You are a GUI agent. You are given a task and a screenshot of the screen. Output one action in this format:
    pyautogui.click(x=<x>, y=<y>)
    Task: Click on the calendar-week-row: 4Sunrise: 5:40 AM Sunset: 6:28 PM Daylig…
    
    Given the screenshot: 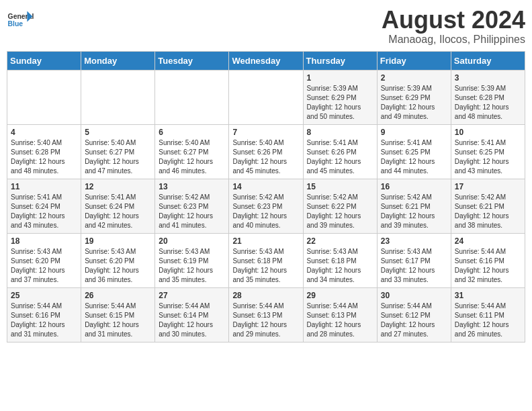 What is the action you would take?
    pyautogui.click(x=266, y=152)
    